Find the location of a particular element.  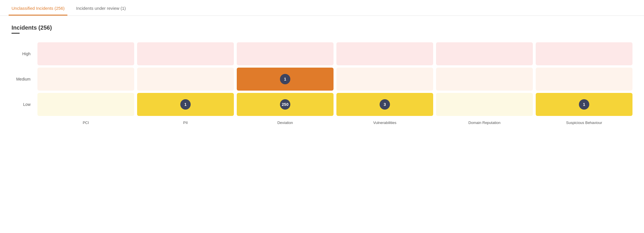

col-label-deviation: Deviation is located at coordinates (285, 123).